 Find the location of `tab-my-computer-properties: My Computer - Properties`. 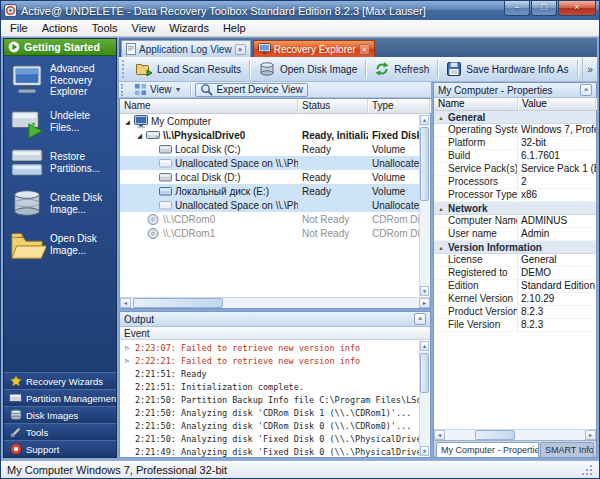

tab-my-computer-properties: My Computer - Properties is located at coordinates (488, 450).